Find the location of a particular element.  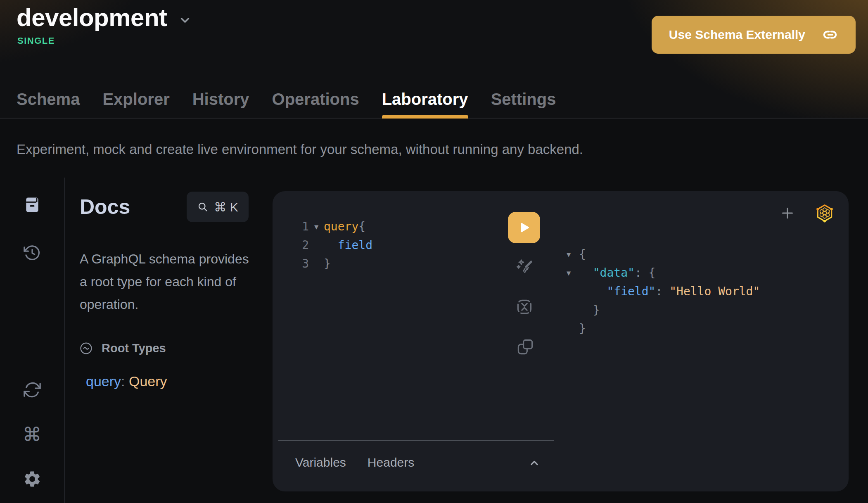

tab-headers: Headers is located at coordinates (391, 463).